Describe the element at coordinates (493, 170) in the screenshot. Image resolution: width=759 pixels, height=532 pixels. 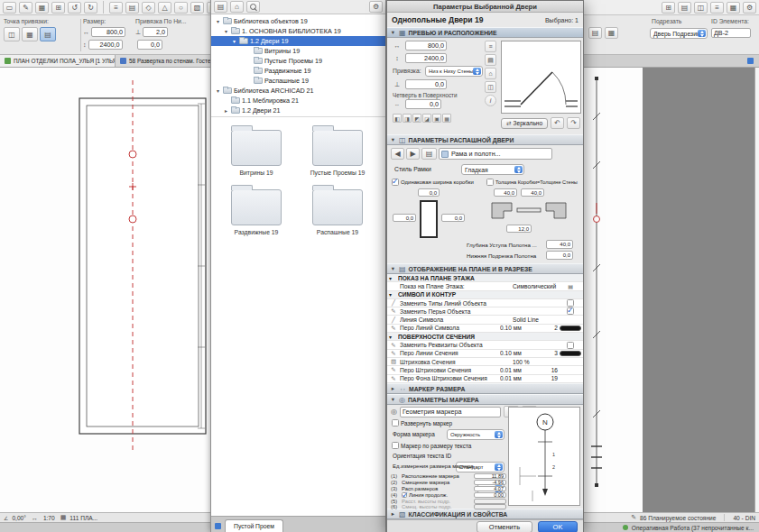
I see `frame-style-dropdown: Гладкая` at that location.